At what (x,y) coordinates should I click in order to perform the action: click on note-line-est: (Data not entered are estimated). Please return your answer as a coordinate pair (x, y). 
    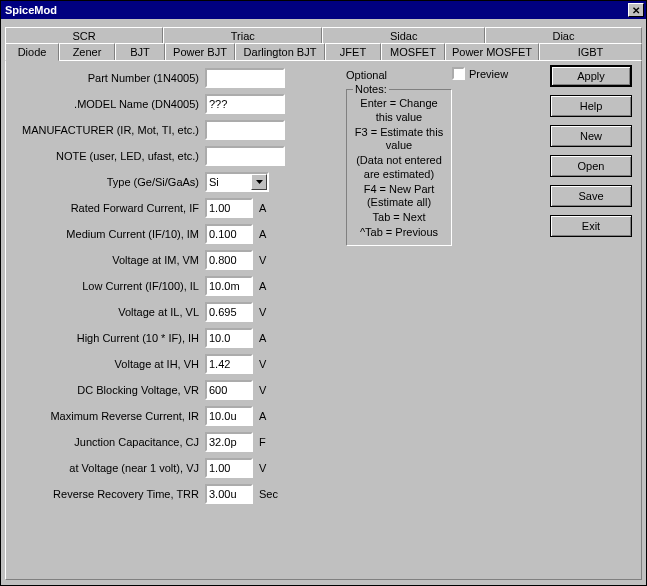
    Looking at the image, I should click on (399, 168).